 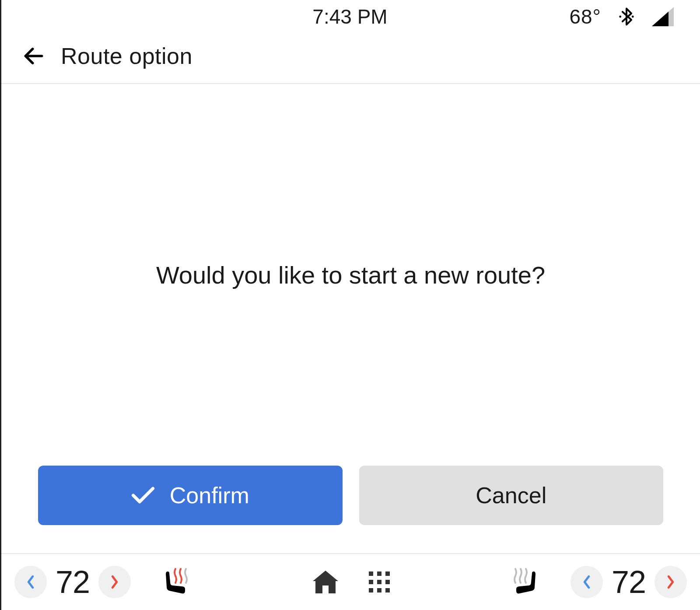 I want to click on right-temp-up-button, so click(x=671, y=582).